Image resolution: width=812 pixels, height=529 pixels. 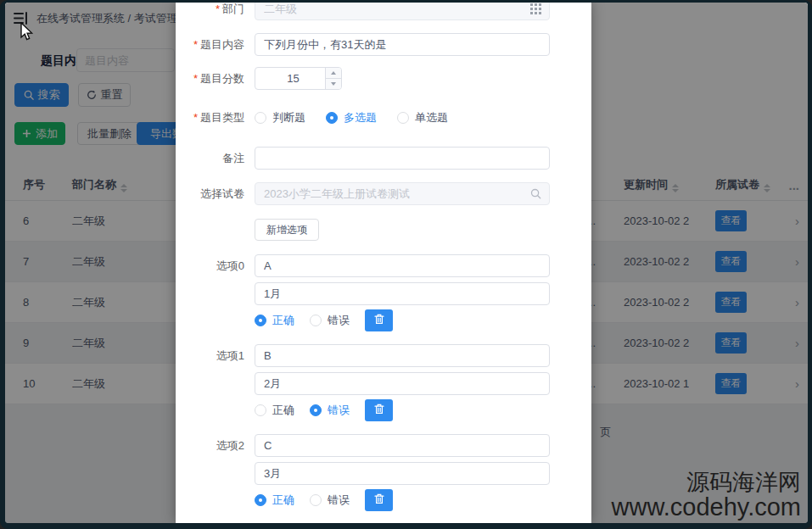 What do you see at coordinates (216, 44) in the screenshot?
I see `content-label: *题目内容` at bounding box center [216, 44].